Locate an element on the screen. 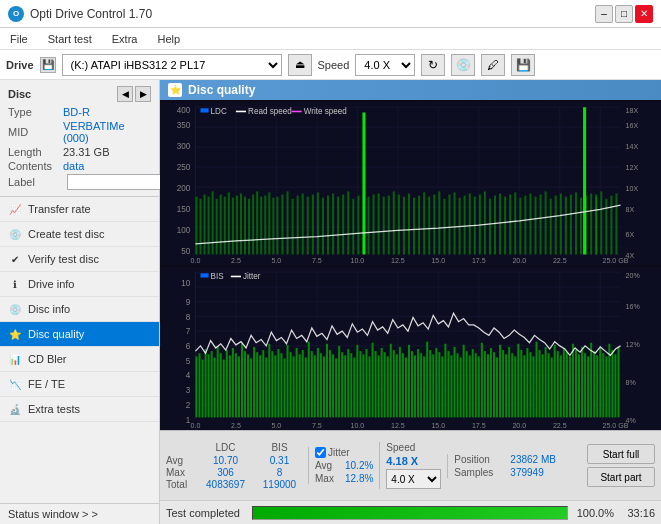  sidebar-item-disc-info: 💿 Disc info is located at coordinates (80, 310).